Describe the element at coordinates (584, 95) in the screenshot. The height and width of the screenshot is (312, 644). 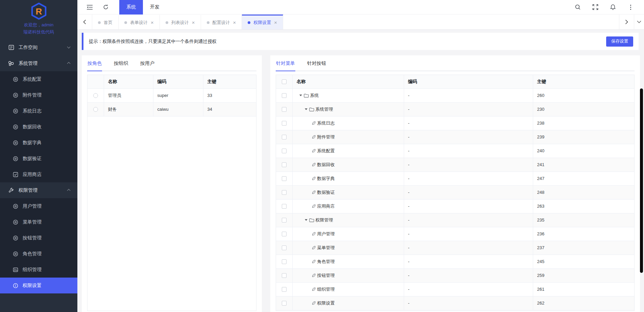
I see `cell-key: 260` at that location.